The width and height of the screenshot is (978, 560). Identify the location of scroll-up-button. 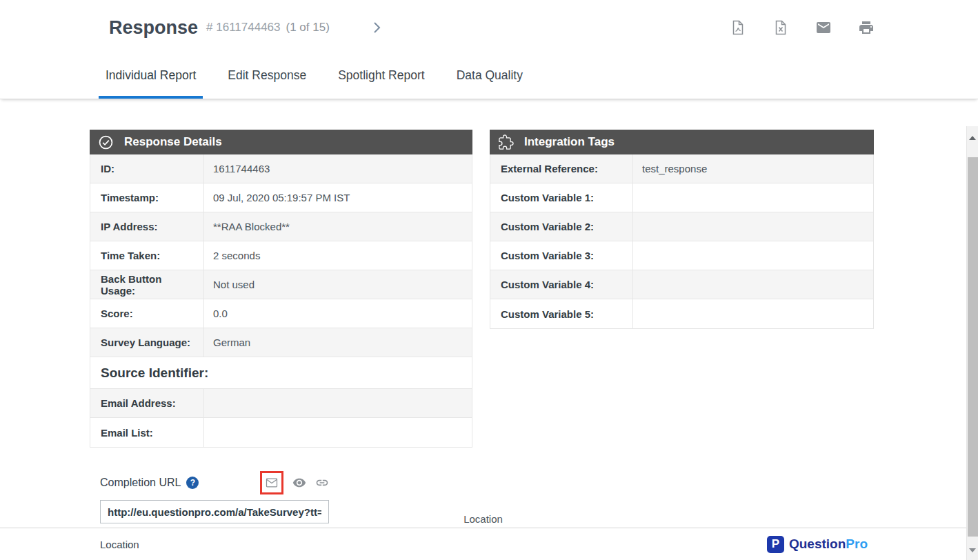
(972, 138).